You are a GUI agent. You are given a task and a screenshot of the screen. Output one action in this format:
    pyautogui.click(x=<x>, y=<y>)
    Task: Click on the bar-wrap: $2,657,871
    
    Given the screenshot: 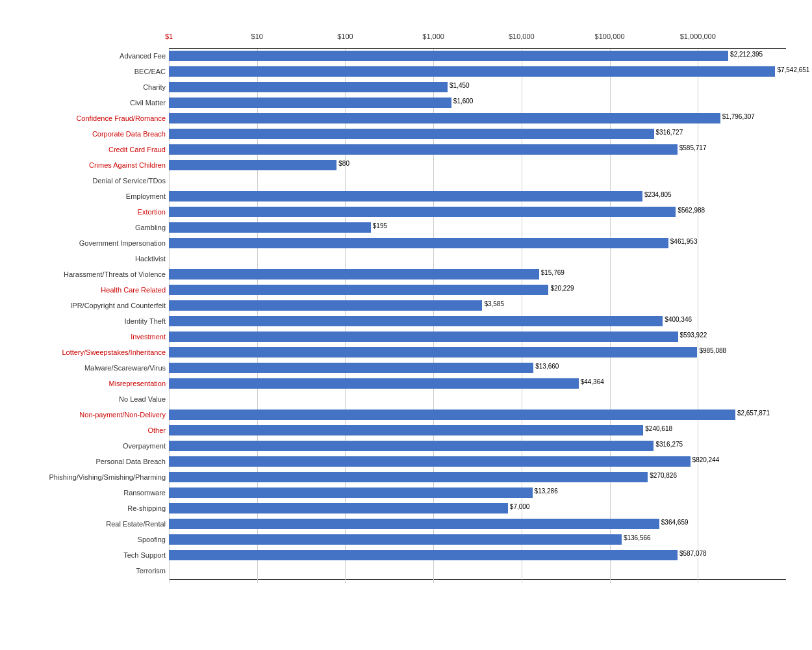 What is the action you would take?
    pyautogui.click(x=452, y=415)
    